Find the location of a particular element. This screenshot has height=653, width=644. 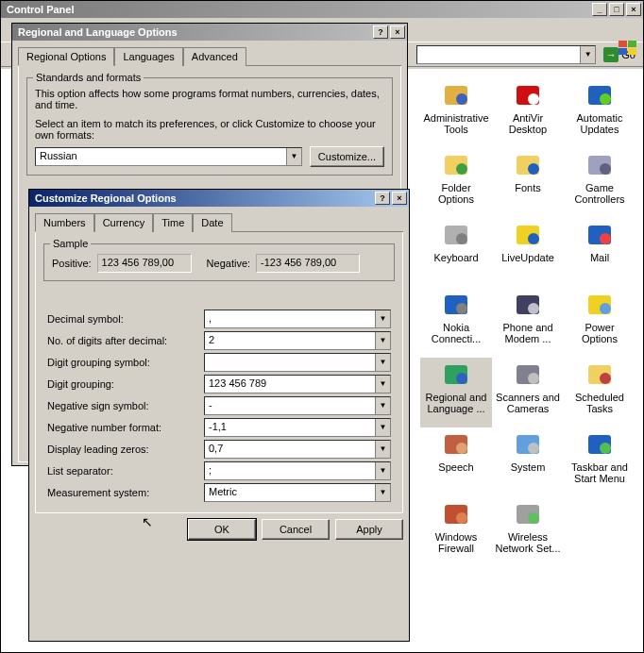

control-panel-item: Windows Firewall is located at coordinates (456, 532).